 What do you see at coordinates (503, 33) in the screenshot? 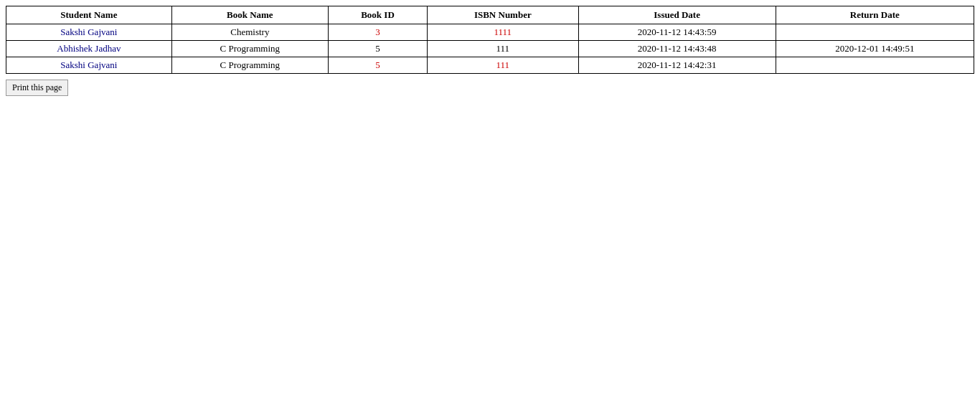
I see `cell-isbn-number: 1111` at bounding box center [503, 33].